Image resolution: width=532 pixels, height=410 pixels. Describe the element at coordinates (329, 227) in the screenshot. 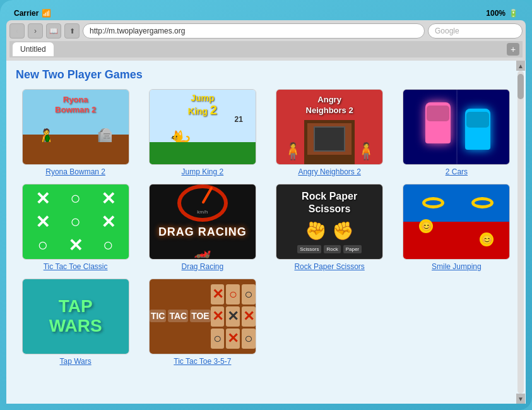

I see `game-item-rock-paper-scissors: Rock PaperScissors ✊ ✊ Scissors Rock Pap…` at that location.